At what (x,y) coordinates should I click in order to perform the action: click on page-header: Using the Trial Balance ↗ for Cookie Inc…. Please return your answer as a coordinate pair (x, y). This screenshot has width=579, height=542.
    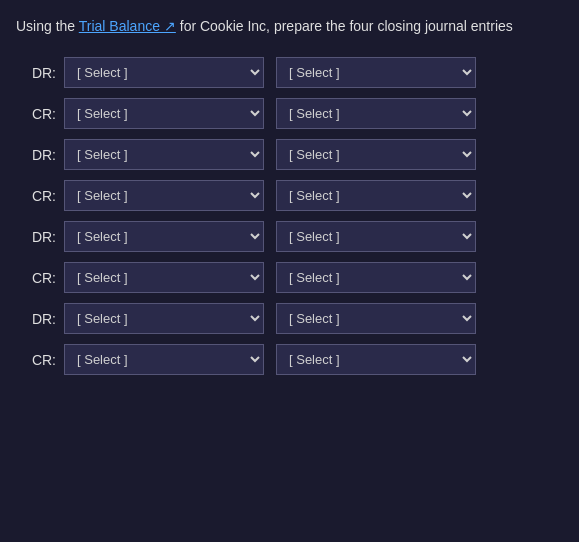
    Looking at the image, I should click on (290, 26).